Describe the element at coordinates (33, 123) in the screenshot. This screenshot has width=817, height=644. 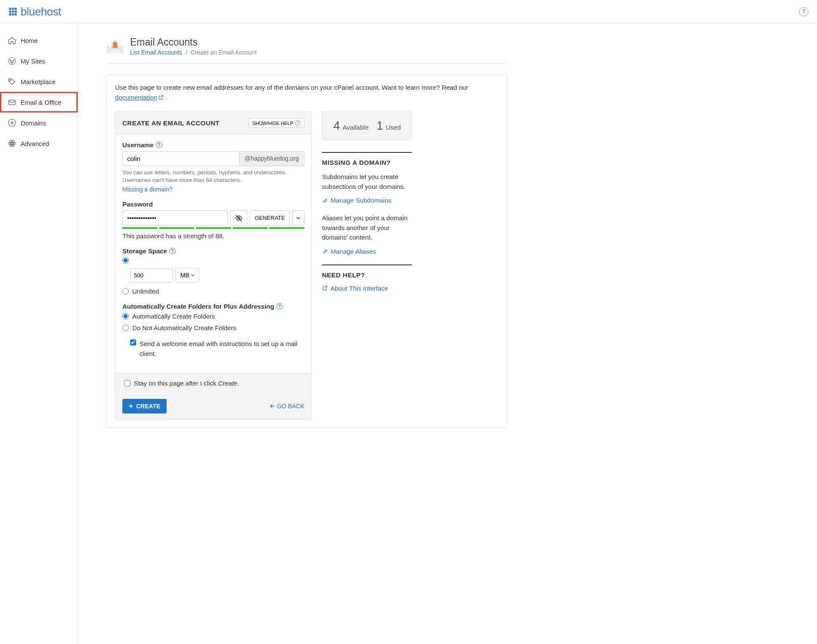
I see `sidebar-item-label: Domains` at that location.